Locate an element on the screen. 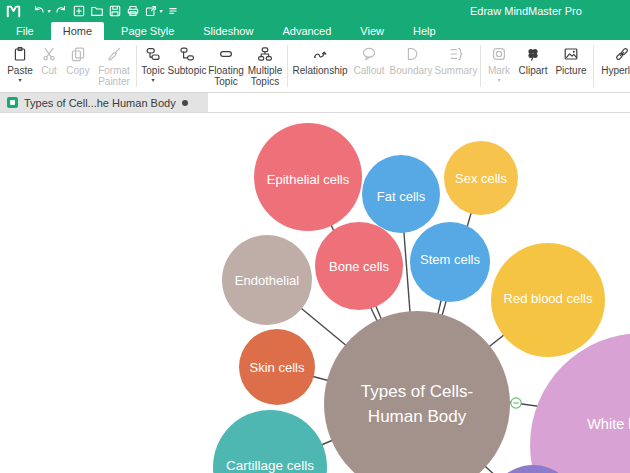  collapse-button is located at coordinates (516, 403).